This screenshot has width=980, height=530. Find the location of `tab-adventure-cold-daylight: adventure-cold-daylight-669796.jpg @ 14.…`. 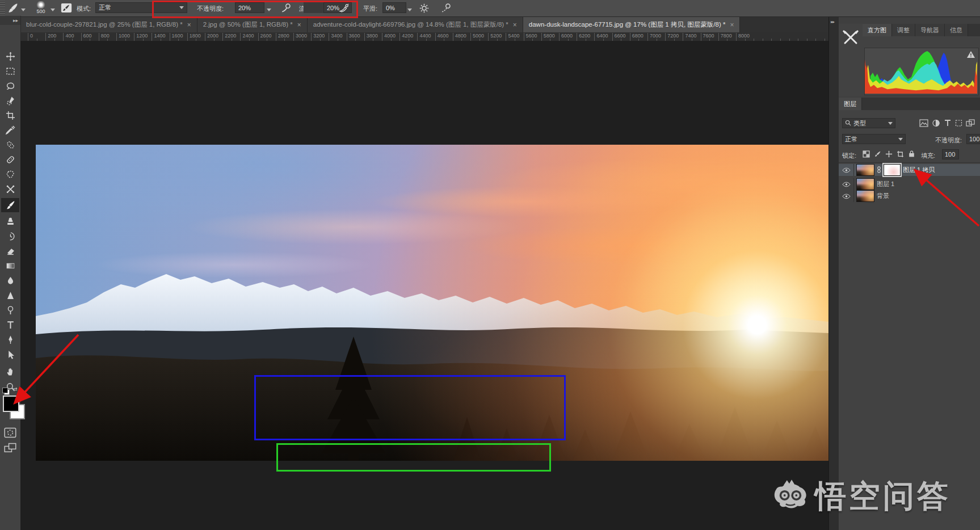

tab-adventure-cold-daylight: adventure-cold-daylight-669796.jpg @ 14.… is located at coordinates (415, 25).